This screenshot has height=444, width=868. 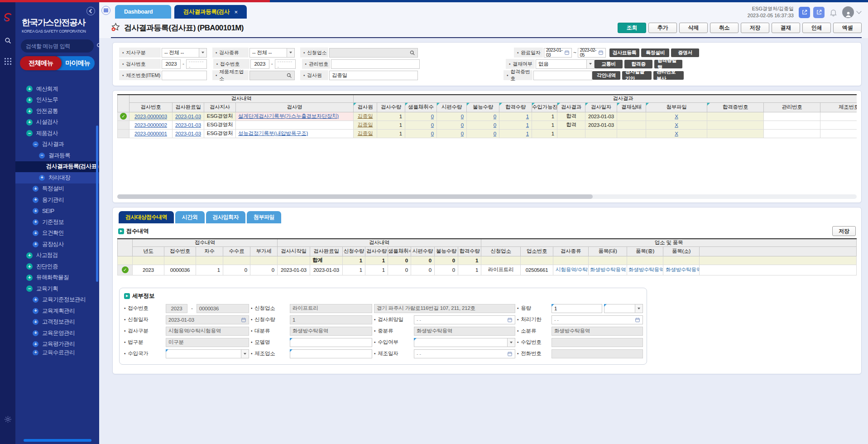 What do you see at coordinates (694, 28) in the screenshot?
I see `action-button: 삭제` at bounding box center [694, 28].